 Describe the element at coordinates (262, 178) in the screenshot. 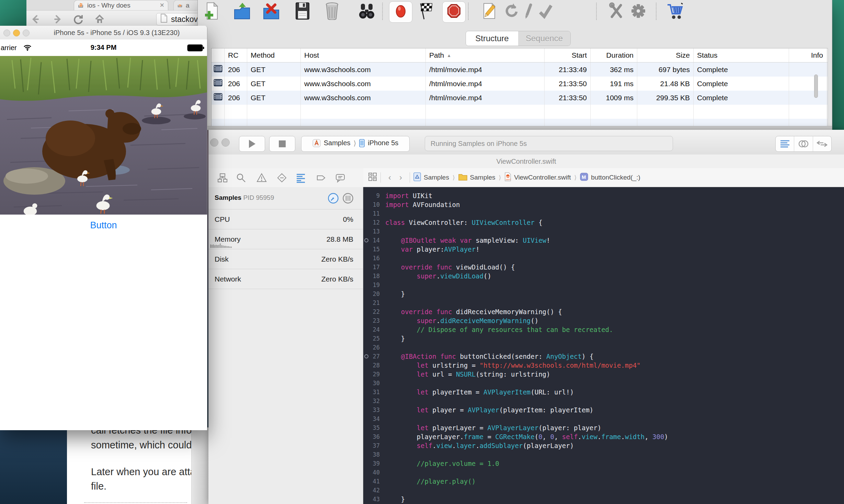

I see `issues-navigator-icon` at that location.